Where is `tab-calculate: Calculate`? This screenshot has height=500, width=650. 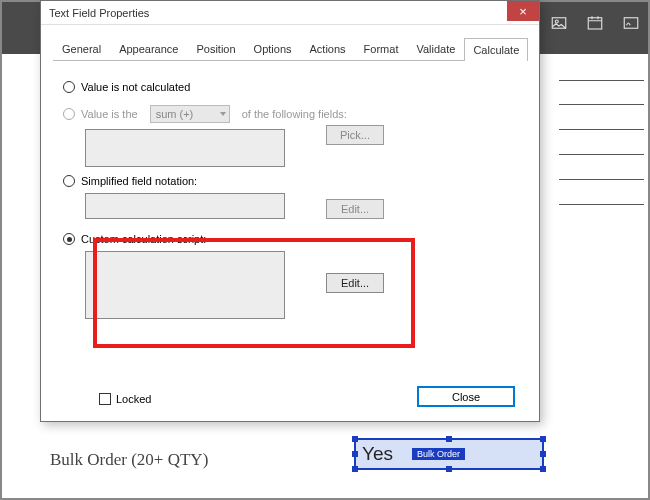 tab-calculate: Calculate is located at coordinates (496, 50).